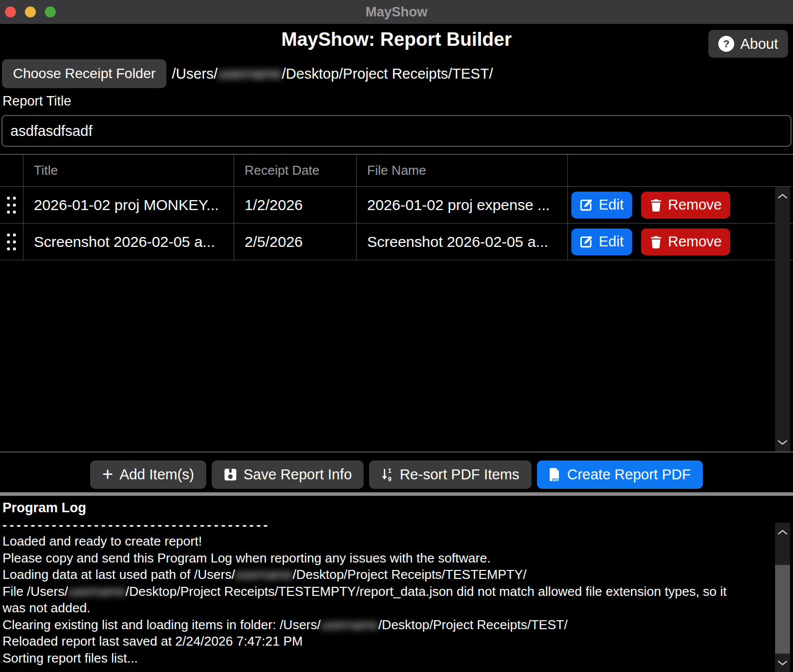  I want to click on add-items-label: Add Item(s), so click(157, 475).